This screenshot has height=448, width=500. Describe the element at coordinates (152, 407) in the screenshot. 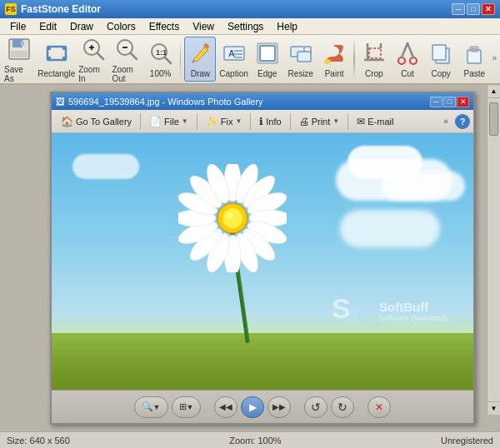

I see `zoom-control-button: 🔍 ▼` at that location.